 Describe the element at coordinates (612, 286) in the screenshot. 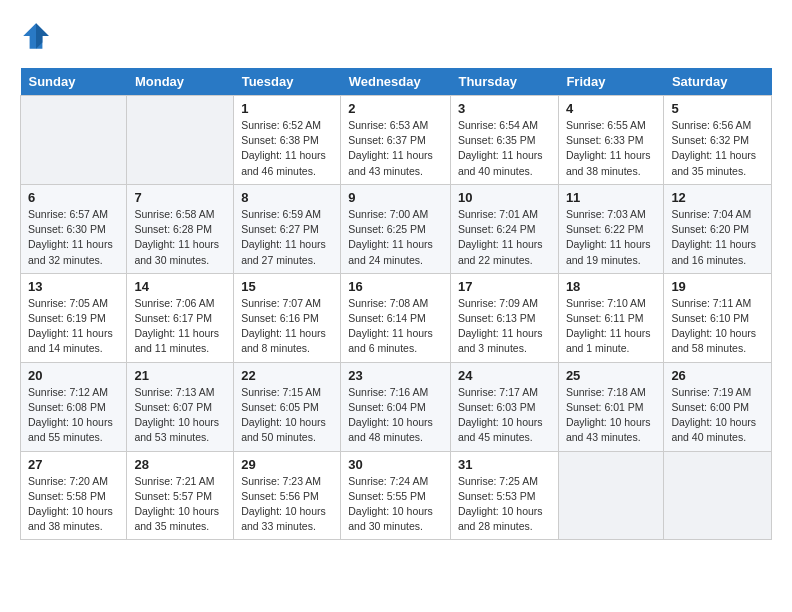

I see `day-number: 18` at that location.